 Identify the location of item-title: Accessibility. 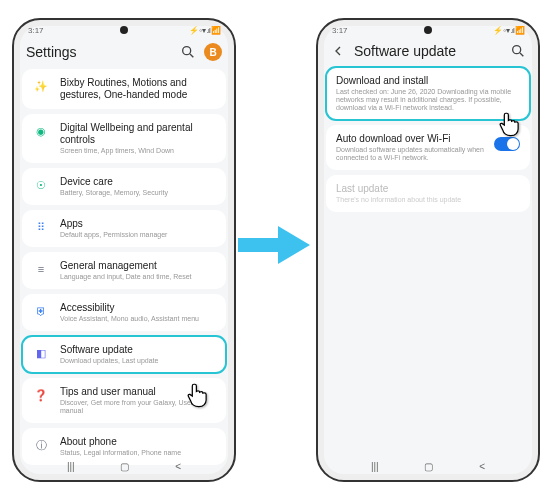
(138, 308).